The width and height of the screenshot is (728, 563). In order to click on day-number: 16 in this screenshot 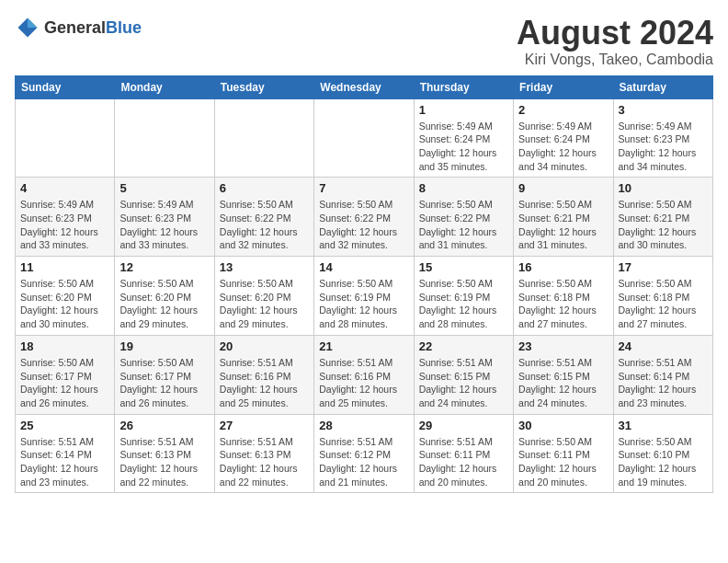, I will do `click(563, 267)`.